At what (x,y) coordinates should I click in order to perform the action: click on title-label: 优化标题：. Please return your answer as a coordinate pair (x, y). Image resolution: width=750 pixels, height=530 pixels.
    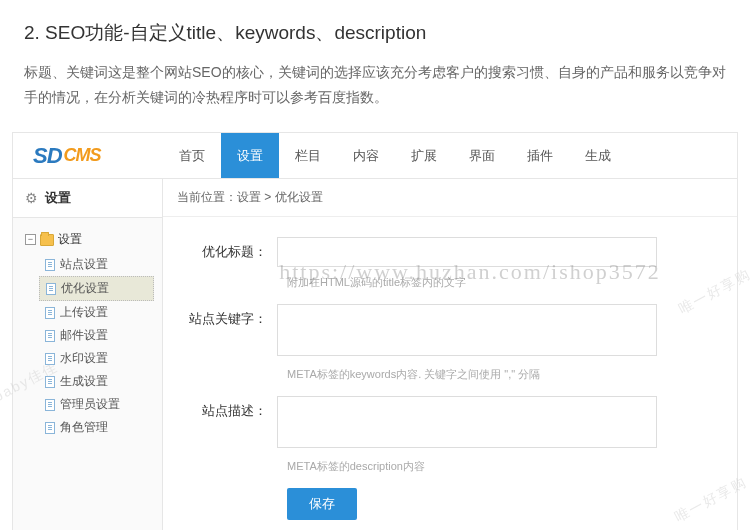
    Looking at the image, I should click on (232, 249).